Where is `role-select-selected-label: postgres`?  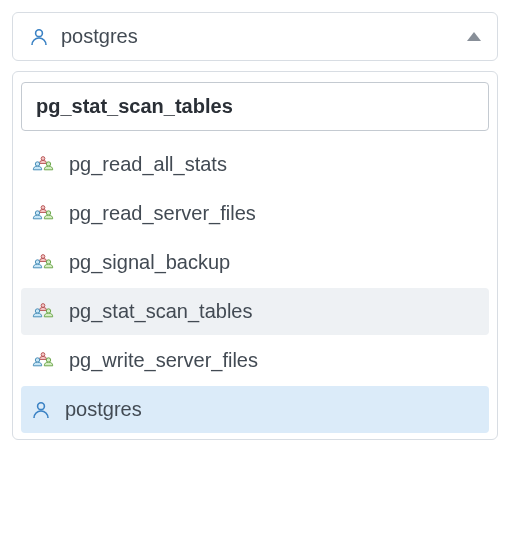 role-select-selected-label: postgres is located at coordinates (258, 36).